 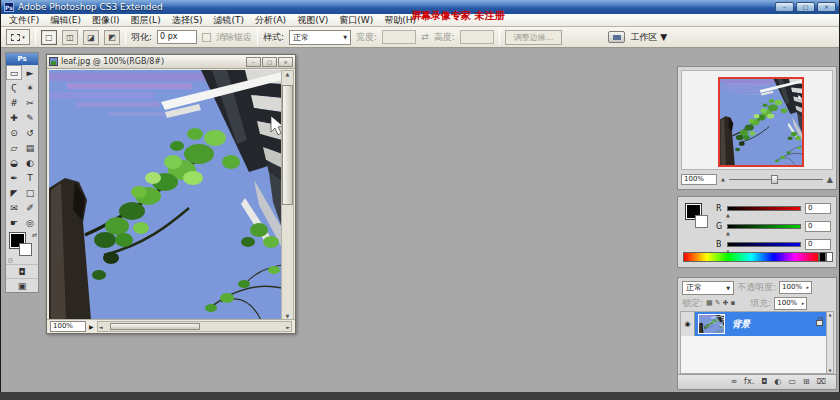 I want to click on refine-edge-button: 调整边缘..., so click(x=534, y=38).